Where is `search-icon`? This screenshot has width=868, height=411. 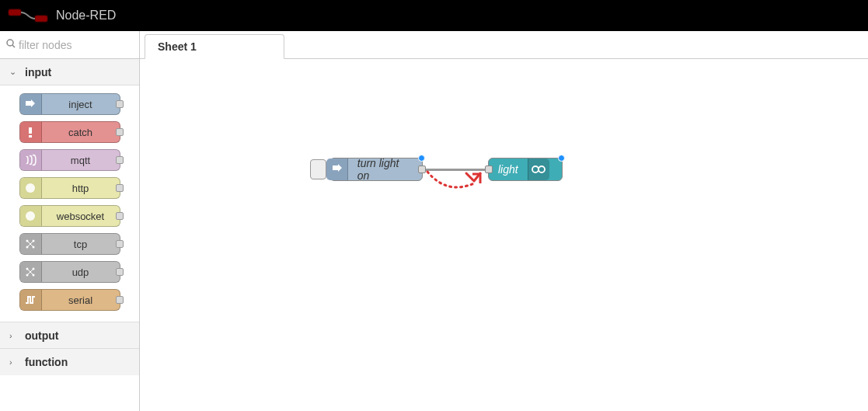
search-icon is located at coordinates (11, 45).